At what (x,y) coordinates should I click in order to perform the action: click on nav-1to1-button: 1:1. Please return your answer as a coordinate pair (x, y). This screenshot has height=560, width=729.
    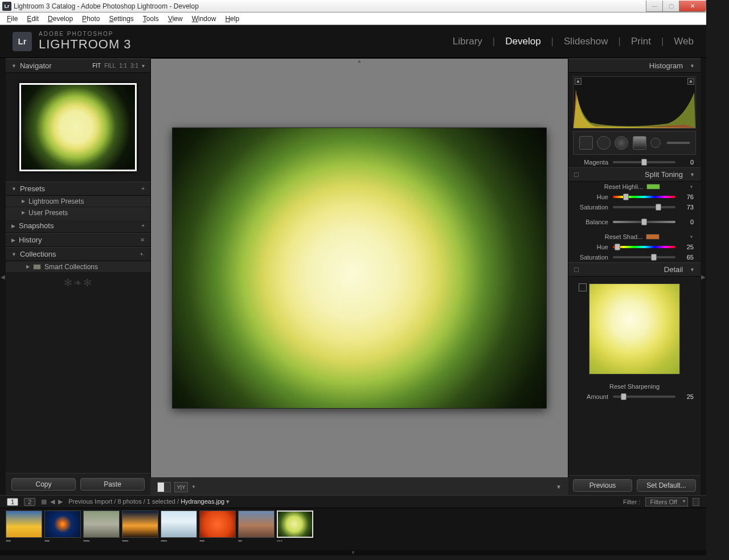
    Looking at the image, I should click on (123, 66).